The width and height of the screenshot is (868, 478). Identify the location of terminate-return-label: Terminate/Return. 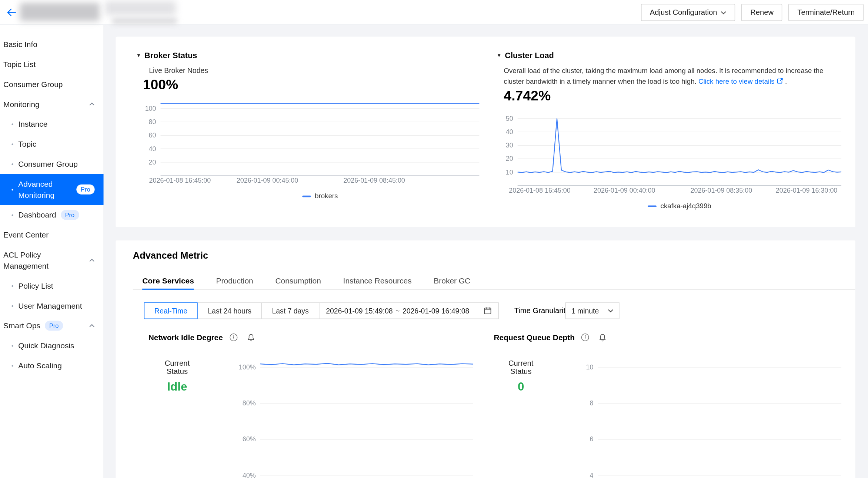
(826, 12).